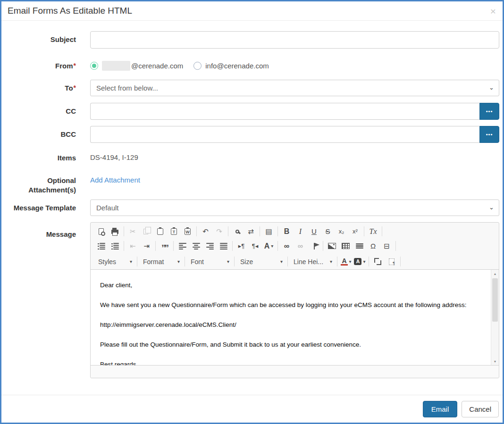 The height and width of the screenshot is (424, 504). What do you see at coordinates (495, 274) in the screenshot?
I see `scroll-up-icon: ▲` at bounding box center [495, 274].